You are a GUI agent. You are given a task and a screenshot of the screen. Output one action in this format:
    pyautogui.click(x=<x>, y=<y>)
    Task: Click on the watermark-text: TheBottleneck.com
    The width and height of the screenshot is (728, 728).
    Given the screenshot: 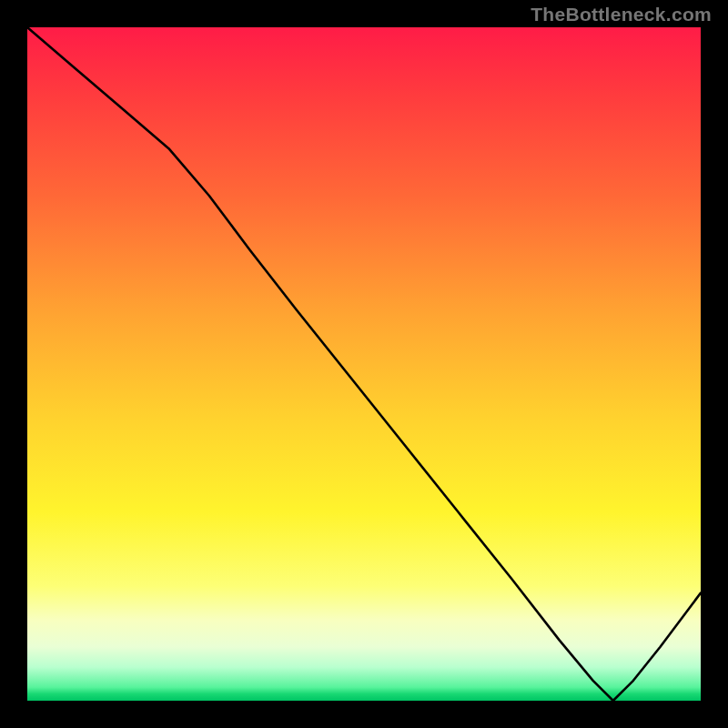 What is the action you would take?
    pyautogui.click(x=621, y=15)
    